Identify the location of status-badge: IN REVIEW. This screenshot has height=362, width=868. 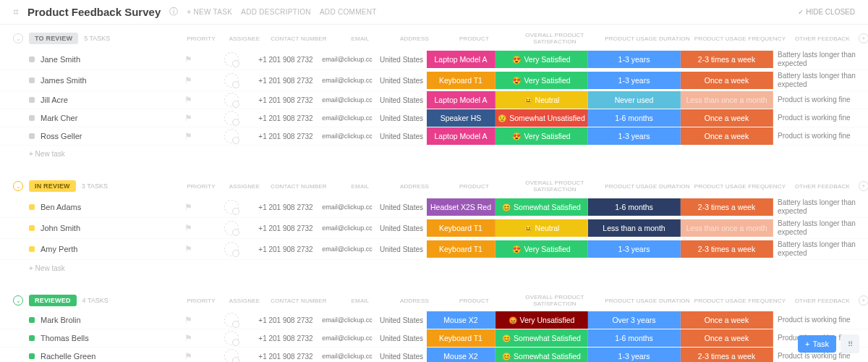
(52, 186).